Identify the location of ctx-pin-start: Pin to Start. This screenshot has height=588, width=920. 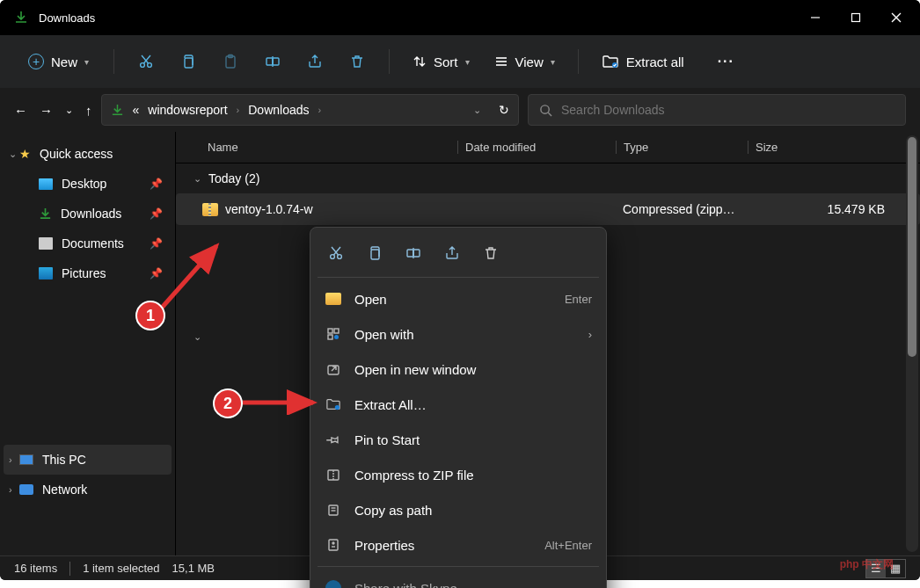
(458, 439).